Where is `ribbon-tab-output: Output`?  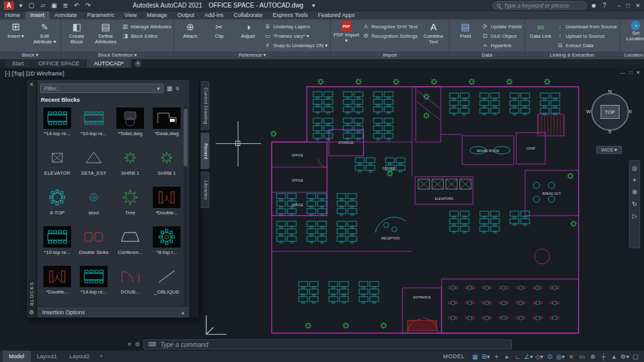 ribbon-tab-output: Output is located at coordinates (186, 15).